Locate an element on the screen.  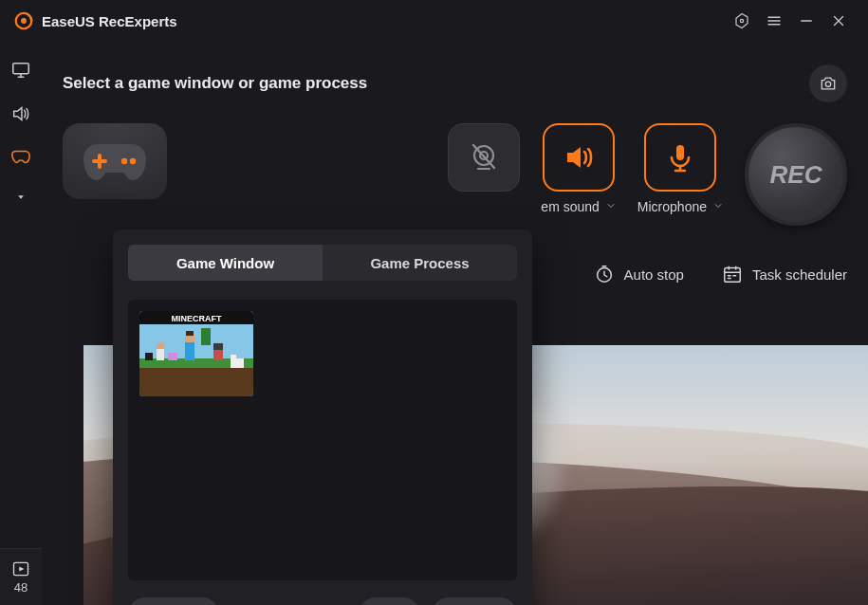
cancel-button: Cancel is located at coordinates (474, 601).